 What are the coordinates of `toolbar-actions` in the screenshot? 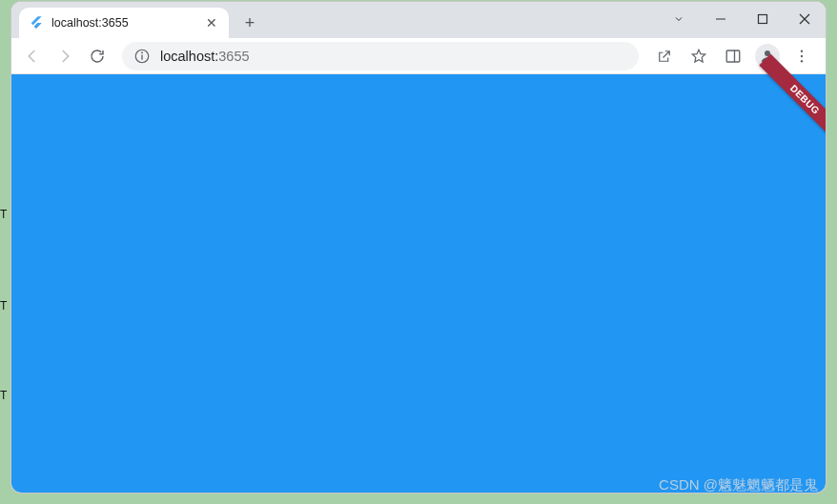 It's located at (733, 56).